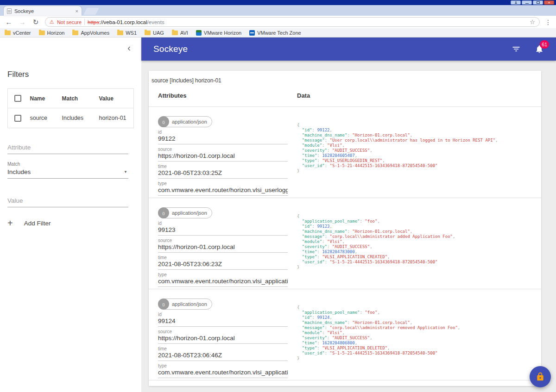  What do you see at coordinates (95, 33) in the screenshot?
I see `bookmark-label: AppVolumes` at bounding box center [95, 33].